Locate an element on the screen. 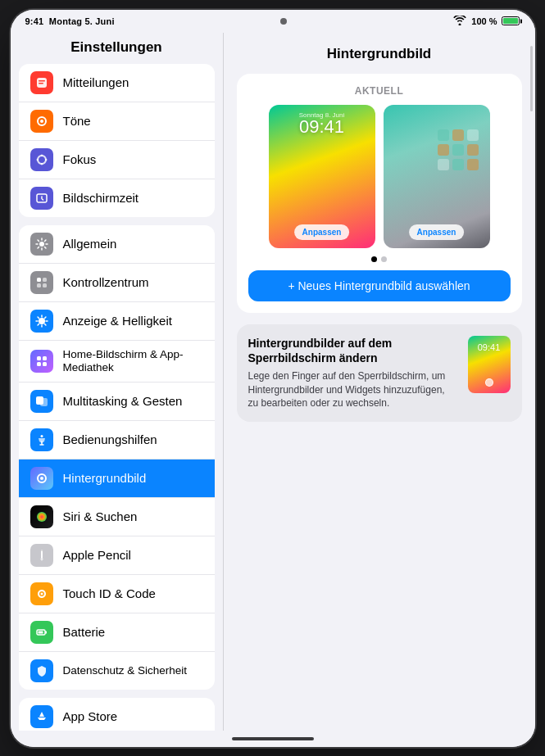  touch-id-icon is located at coordinates (42, 594).